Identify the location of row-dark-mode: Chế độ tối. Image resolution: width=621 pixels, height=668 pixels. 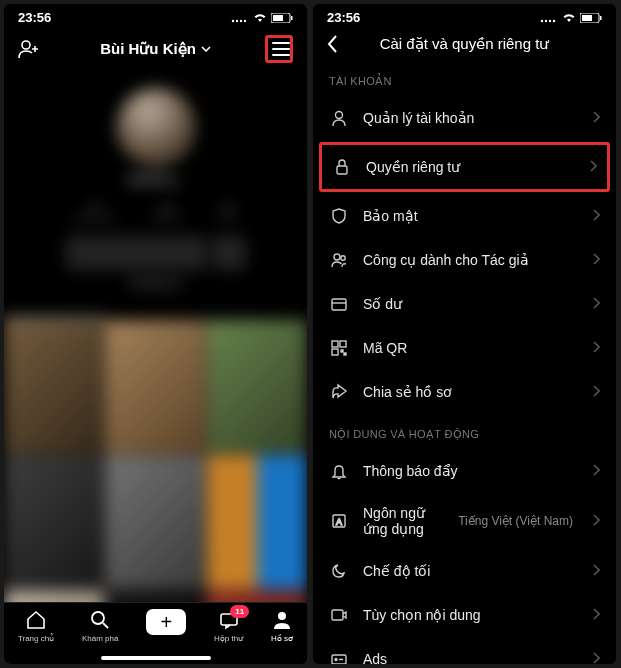
(464, 571).